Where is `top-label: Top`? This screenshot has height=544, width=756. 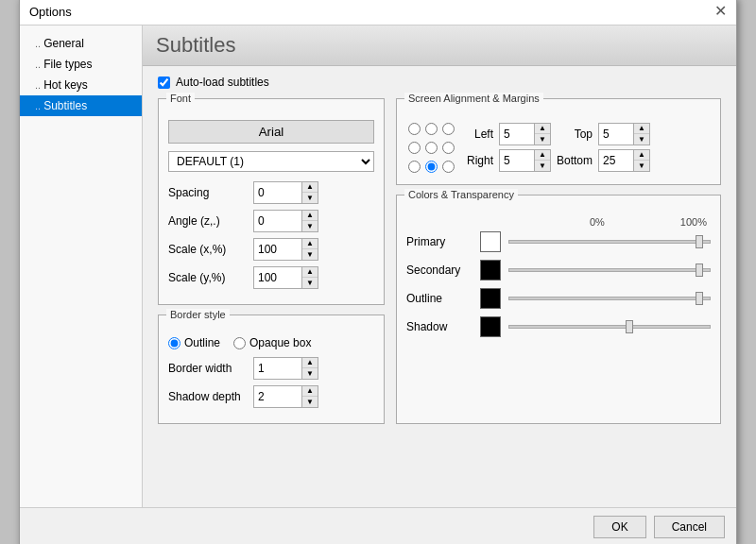 top-label: Top is located at coordinates (575, 134).